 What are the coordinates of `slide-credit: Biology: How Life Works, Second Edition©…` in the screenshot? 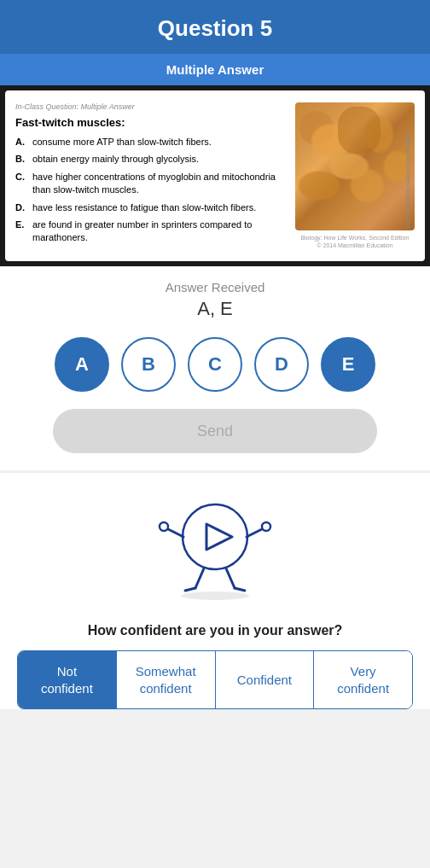 It's located at (355, 242).